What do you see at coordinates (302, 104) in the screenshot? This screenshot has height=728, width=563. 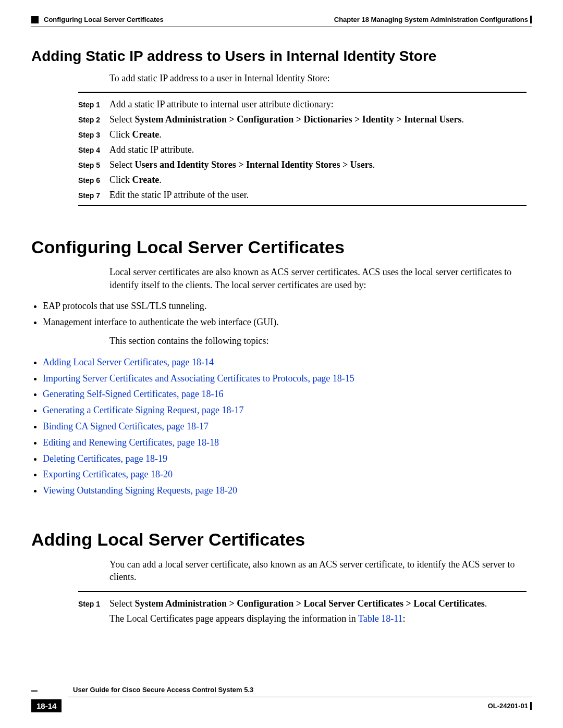 I see `step-row: Step 1 Add a static IP attribute to inte…` at bounding box center [302, 104].